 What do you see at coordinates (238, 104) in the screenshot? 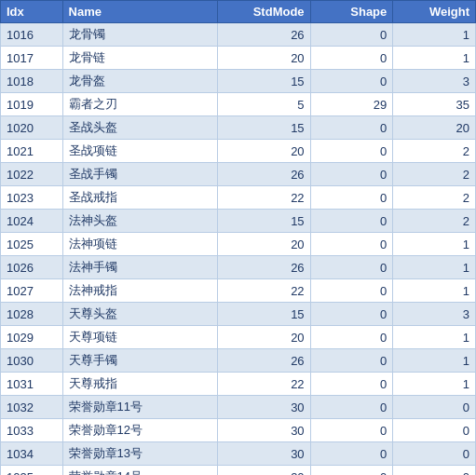
I see `table-row: 1019霸者之刃52935` at bounding box center [238, 104].